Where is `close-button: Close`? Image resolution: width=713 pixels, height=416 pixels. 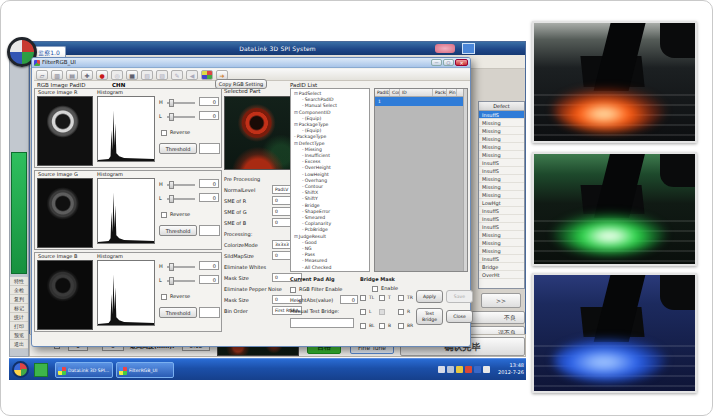 close-button: Close is located at coordinates (460, 316).